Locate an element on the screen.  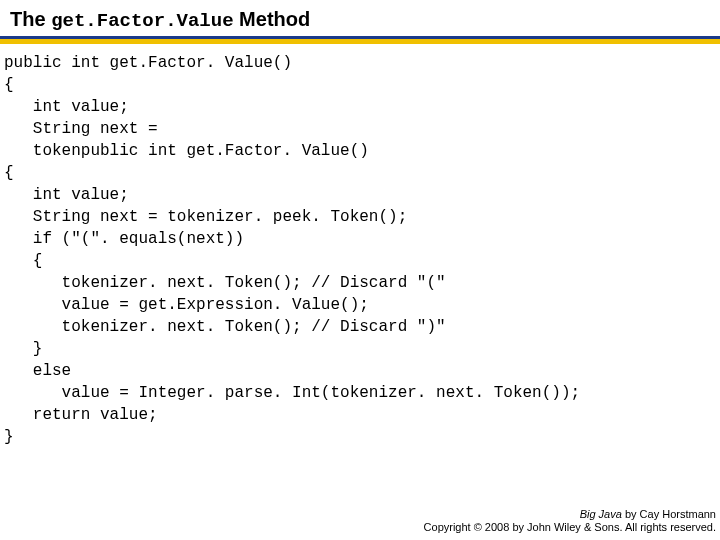
book-title: Big Java is located at coordinates (601, 514).